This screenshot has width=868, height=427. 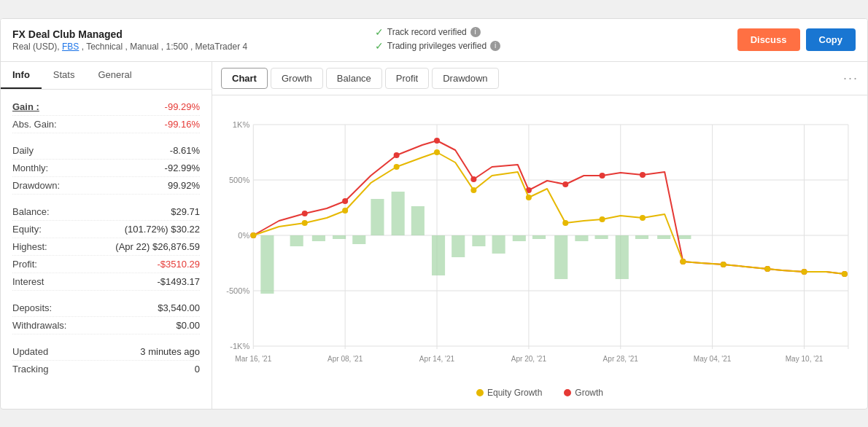 What do you see at coordinates (182, 124) in the screenshot?
I see `value-abs-gain: -99.16%` at bounding box center [182, 124].